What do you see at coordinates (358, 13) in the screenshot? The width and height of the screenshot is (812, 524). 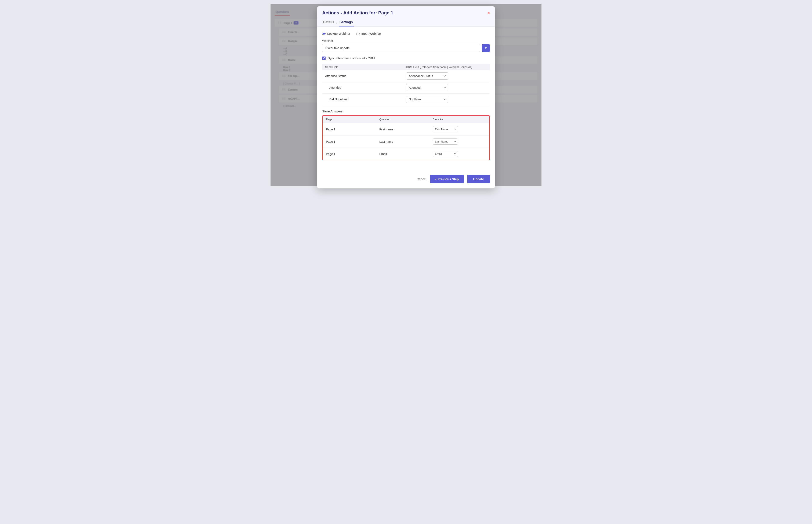 I see `modal-title: Actions - Add Action for: Page 1` at bounding box center [358, 13].